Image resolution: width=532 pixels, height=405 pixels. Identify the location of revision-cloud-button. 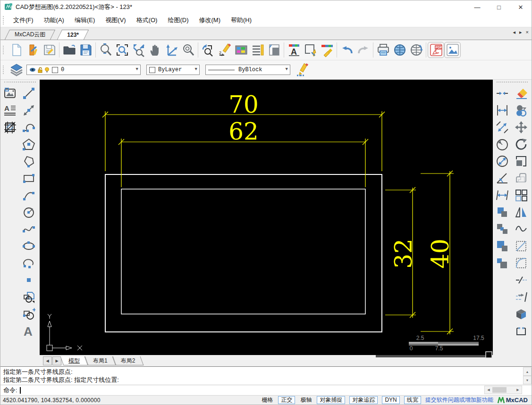
(521, 229).